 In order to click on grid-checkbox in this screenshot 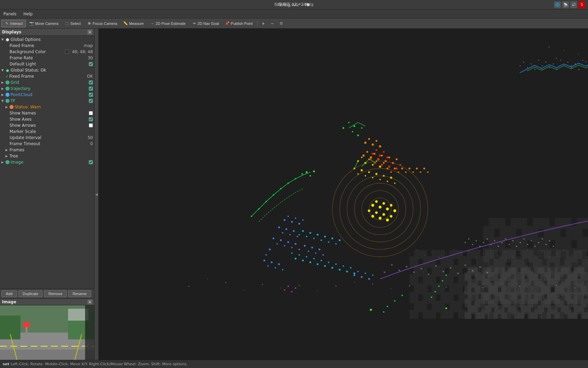, I will do `click(91, 82)`.